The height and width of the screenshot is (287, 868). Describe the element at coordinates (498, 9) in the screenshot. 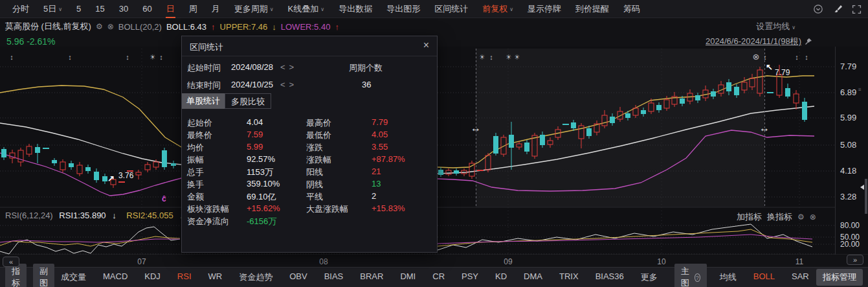

I see `toolbar-item-前复权: 前复权∨` at that location.